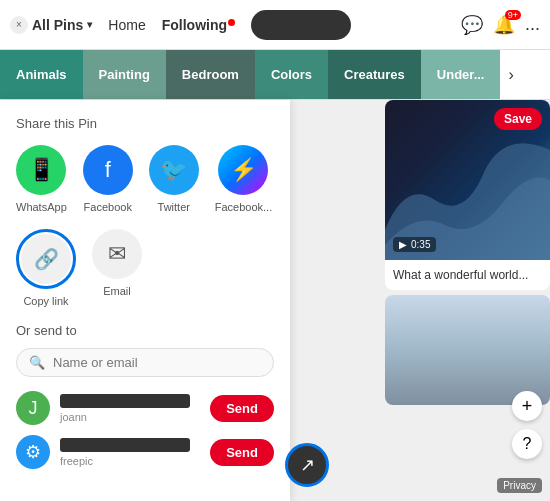  What do you see at coordinates (244, 207) in the screenshot?
I see `messenger-label: Facebook...` at bounding box center [244, 207].